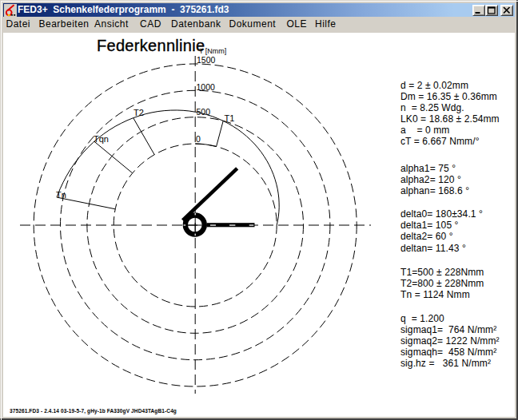 The height and width of the screenshot is (420, 518). I want to click on svg-text: 1000, so click(206, 87).